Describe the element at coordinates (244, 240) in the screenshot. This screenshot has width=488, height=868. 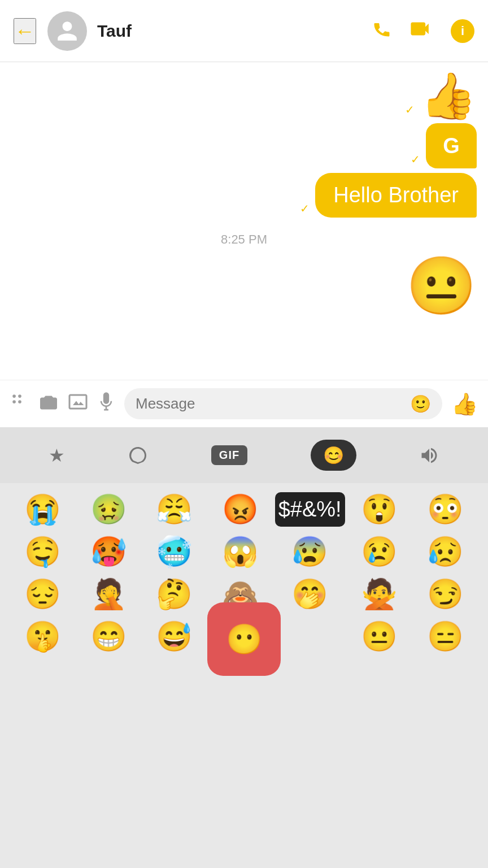
I see `timestamp: 8:25 PM` at that location.